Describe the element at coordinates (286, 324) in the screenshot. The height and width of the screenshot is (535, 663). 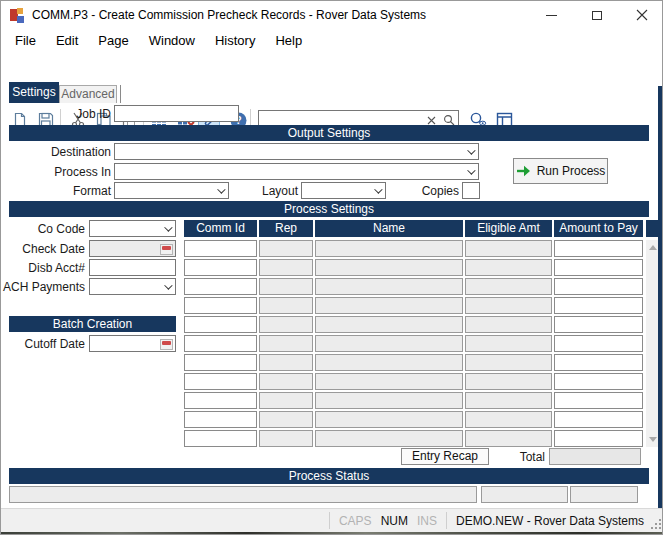
I see `grid-cell-r4-rep` at that location.